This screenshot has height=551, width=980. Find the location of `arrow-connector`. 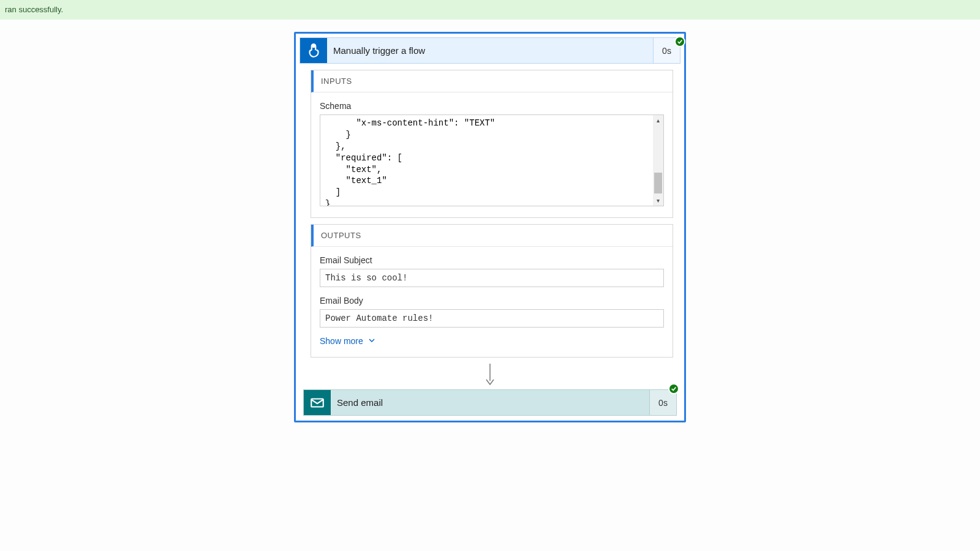

arrow-connector is located at coordinates (490, 375).